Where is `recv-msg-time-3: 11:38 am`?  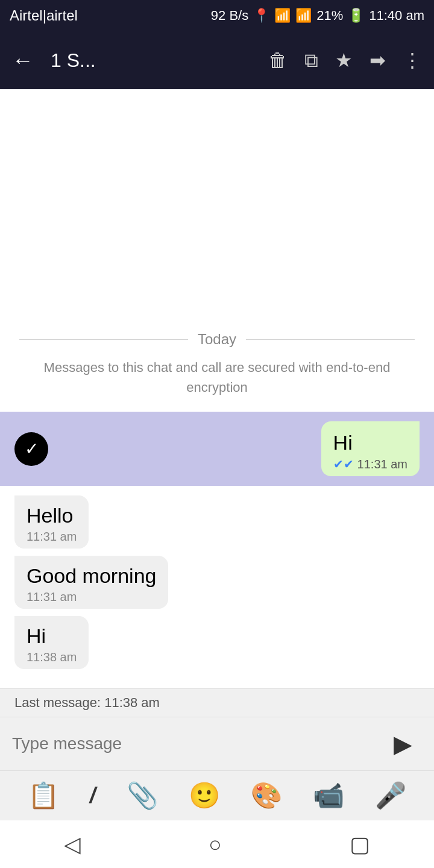 recv-msg-time-3: 11:38 am is located at coordinates (52, 657).